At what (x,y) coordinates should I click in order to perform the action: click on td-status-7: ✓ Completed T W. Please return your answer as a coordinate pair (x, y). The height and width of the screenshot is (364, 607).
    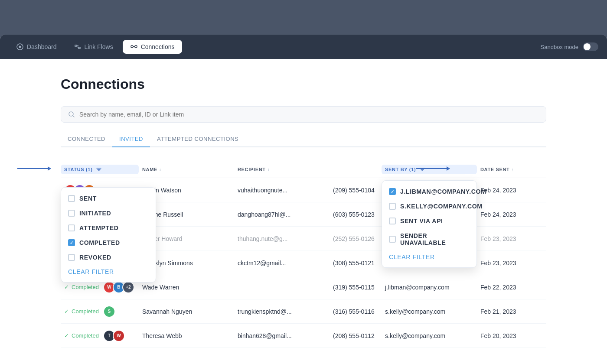
    Looking at the image, I should click on (100, 336).